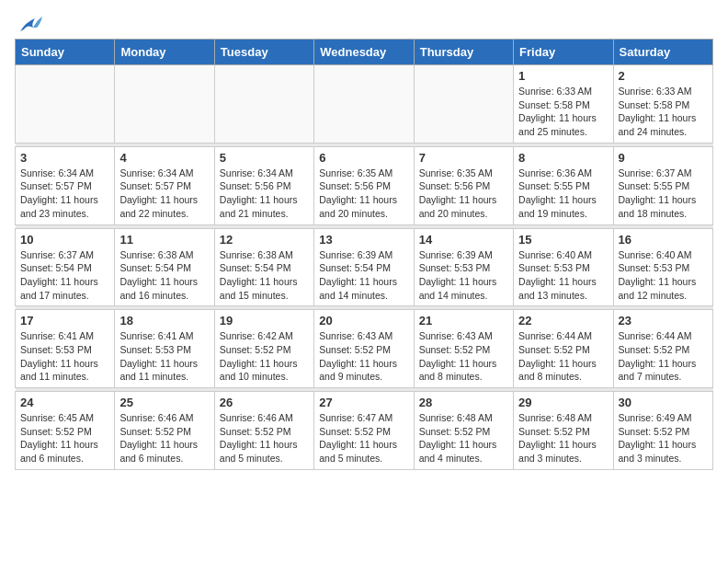  I want to click on calendar-cell: 29Sunrise: 6:48 AMSunset: 5:52 PMDayligh…, so click(563, 431).